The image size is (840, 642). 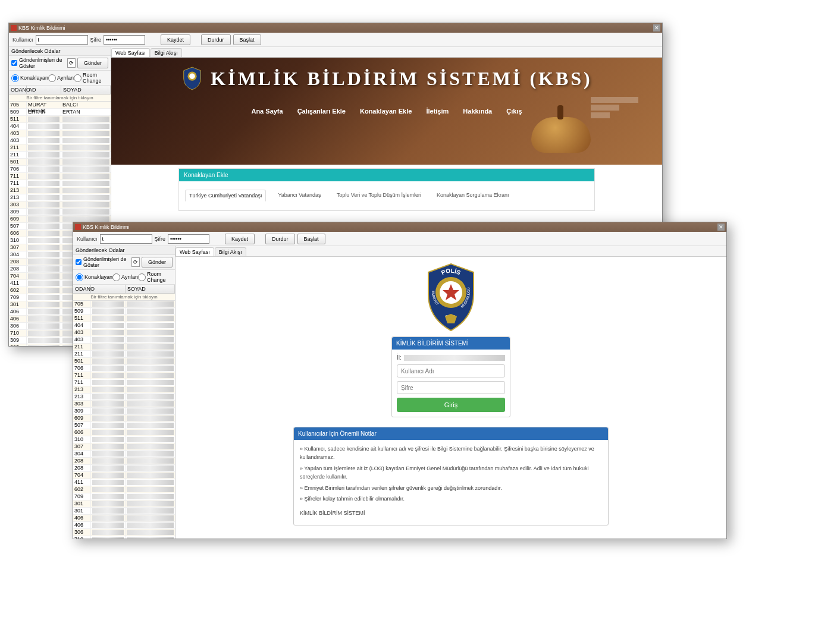 What do you see at coordinates (379, 196) in the screenshot?
I see `formtab-toplu: Toplu Veri ve Toplu Düşüm İşlemleri` at bounding box center [379, 196].